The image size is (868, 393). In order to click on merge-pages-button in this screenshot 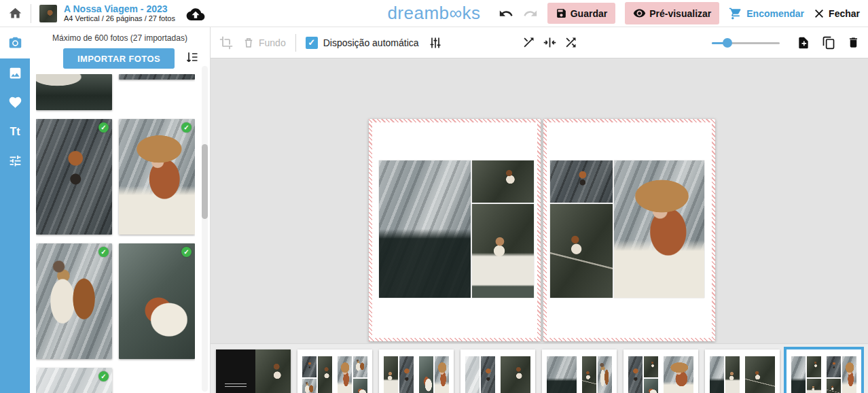, I will do `click(550, 42)`.